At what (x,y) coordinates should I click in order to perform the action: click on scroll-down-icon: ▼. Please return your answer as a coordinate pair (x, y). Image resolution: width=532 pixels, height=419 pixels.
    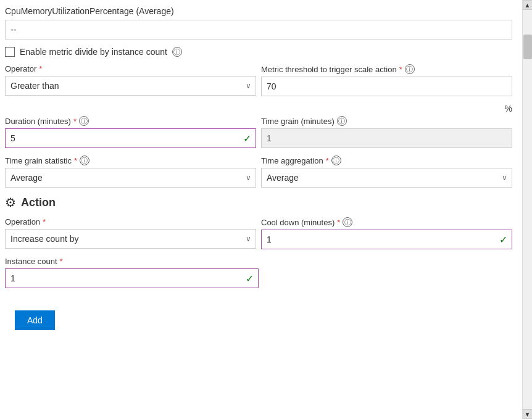
    Looking at the image, I should click on (528, 415).